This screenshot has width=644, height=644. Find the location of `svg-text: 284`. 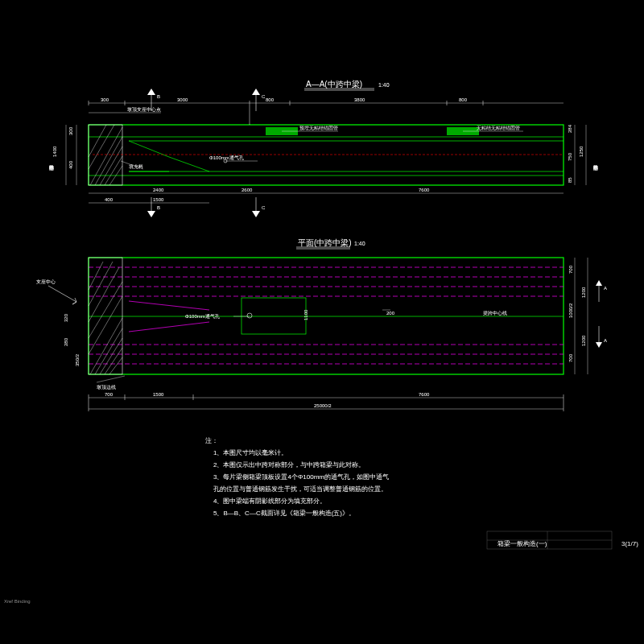

svg-text: 284 is located at coordinates (570, 129).